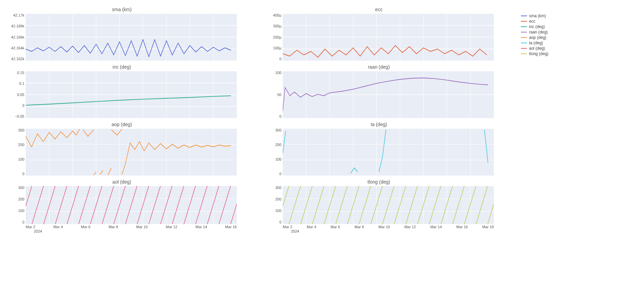 This screenshot has width=644, height=308. Describe the element at coordinates (537, 16) in the screenshot. I see `legend-label: sma (km)` at that location.